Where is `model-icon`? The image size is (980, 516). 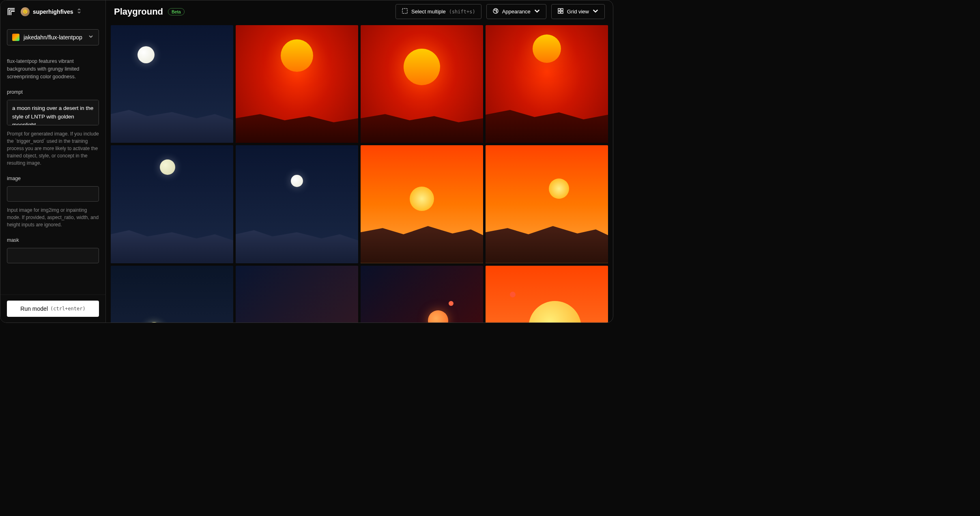
model-icon is located at coordinates (16, 37).